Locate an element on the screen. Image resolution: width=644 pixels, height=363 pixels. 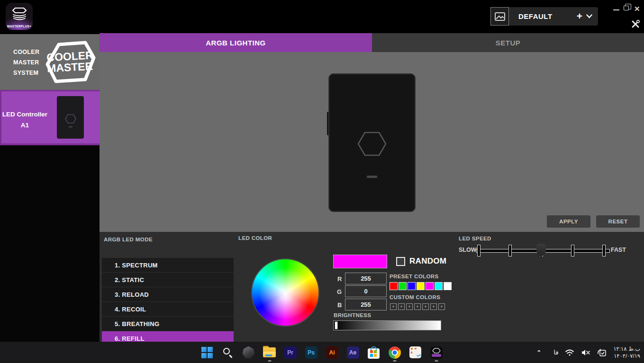
preset-color-red is located at coordinates (393, 286).